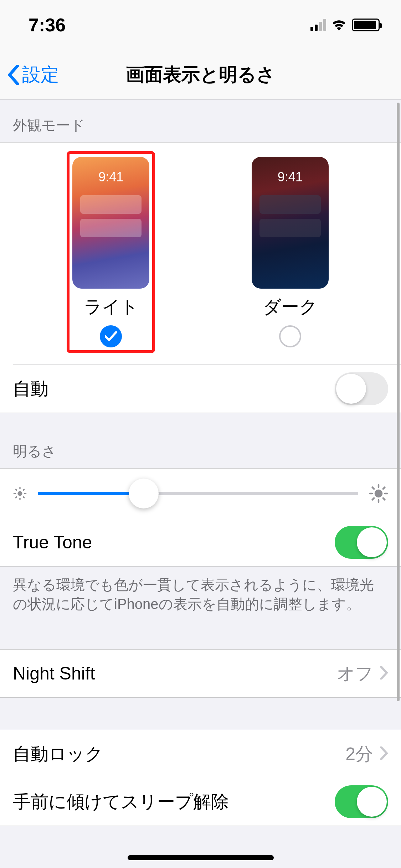  Describe the element at coordinates (41, 75) in the screenshot. I see `back-label: 設定` at that location.